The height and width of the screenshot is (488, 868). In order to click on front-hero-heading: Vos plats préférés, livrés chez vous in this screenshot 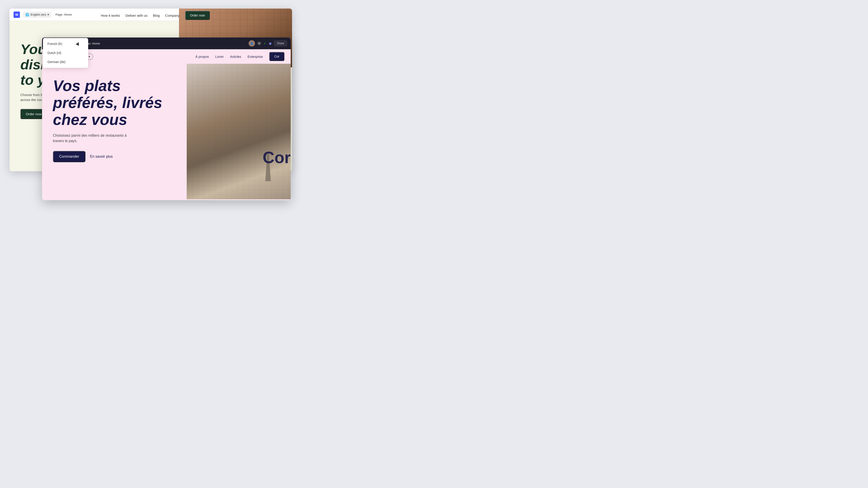, I will do `click(116, 102)`.